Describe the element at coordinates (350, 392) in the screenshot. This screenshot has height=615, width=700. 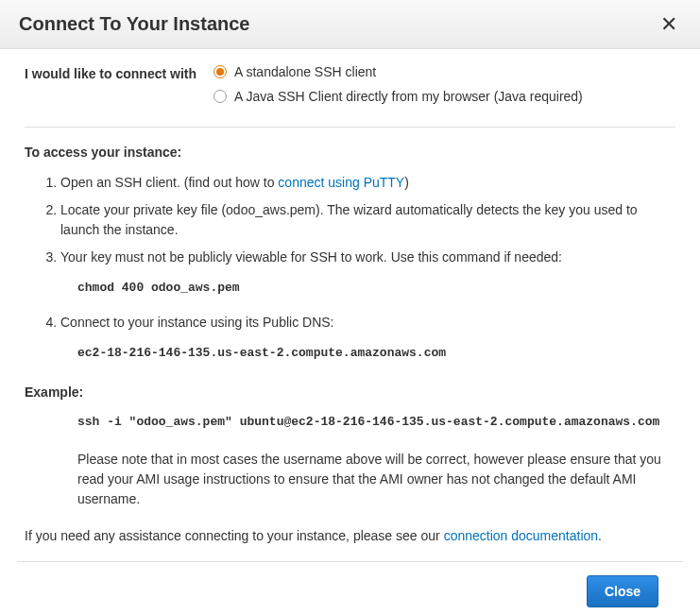
I see `example-label: Example:` at that location.